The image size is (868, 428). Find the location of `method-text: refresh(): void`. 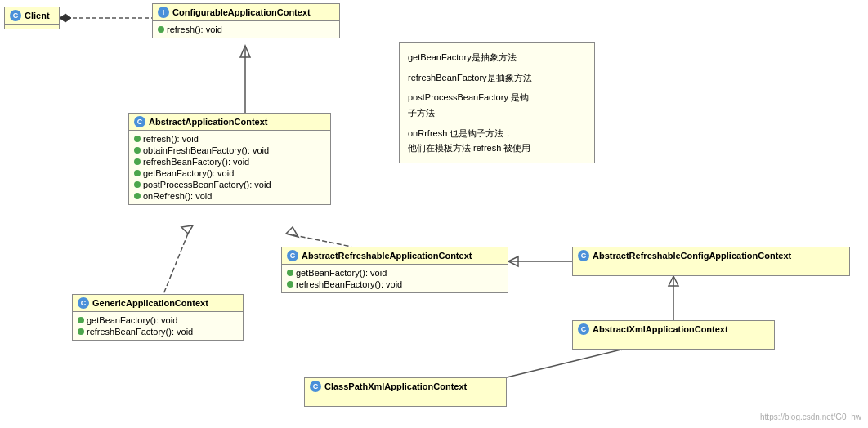

method-text: refresh(): void is located at coordinates (195, 29).